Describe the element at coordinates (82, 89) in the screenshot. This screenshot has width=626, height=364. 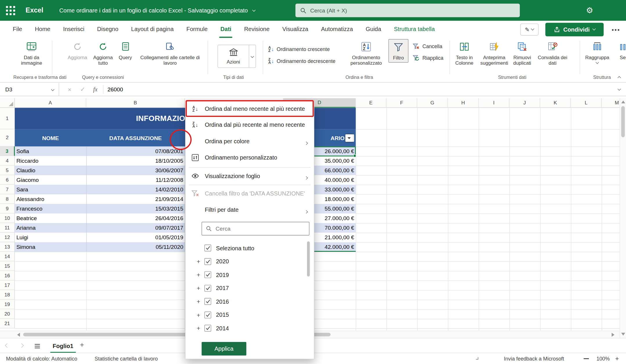
I see `confirm-entry-icon: ✓` at that location.